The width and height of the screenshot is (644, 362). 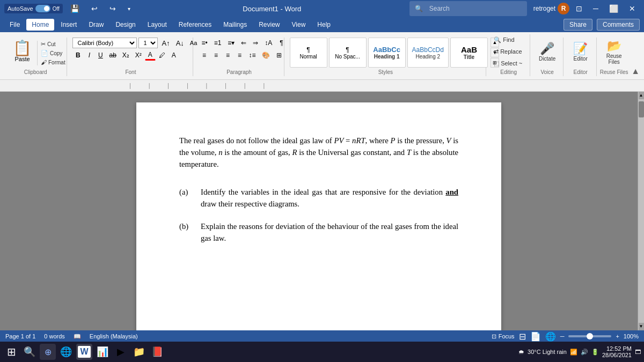 I want to click on zoom-level: 100%, so click(x=631, y=336).